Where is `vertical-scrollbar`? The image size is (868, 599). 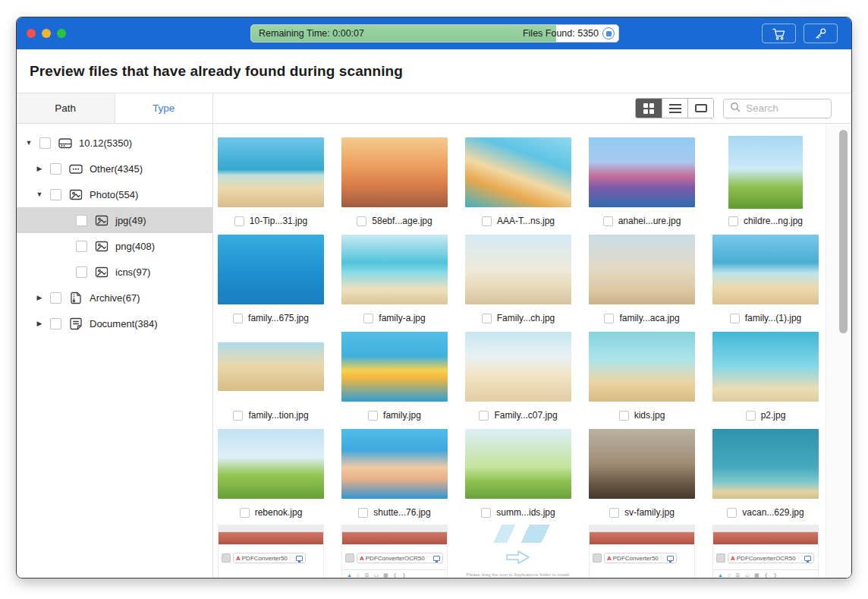
vertical-scrollbar is located at coordinates (838, 351).